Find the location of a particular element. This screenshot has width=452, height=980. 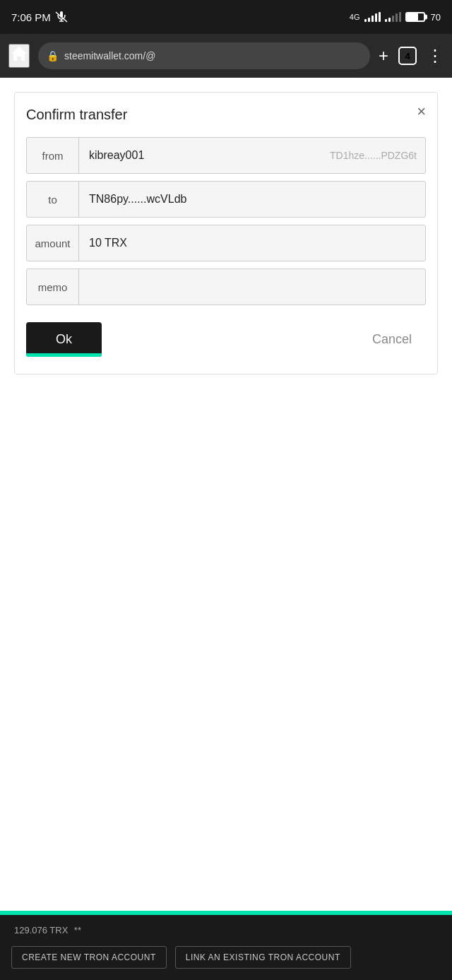

to-value: TN86py......wcVLdb is located at coordinates (252, 199).